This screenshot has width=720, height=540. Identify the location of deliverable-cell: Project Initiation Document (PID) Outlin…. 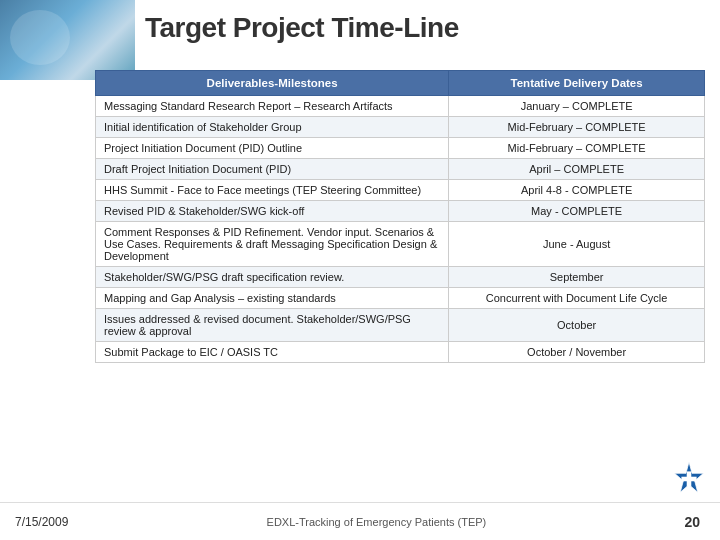
(272, 148).